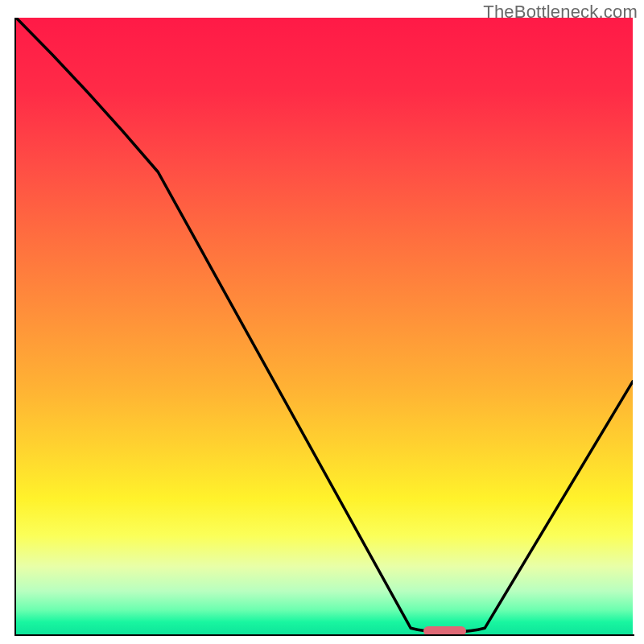 This screenshot has width=644, height=644. What do you see at coordinates (324, 635) in the screenshot?
I see `x-axis` at bounding box center [324, 635].